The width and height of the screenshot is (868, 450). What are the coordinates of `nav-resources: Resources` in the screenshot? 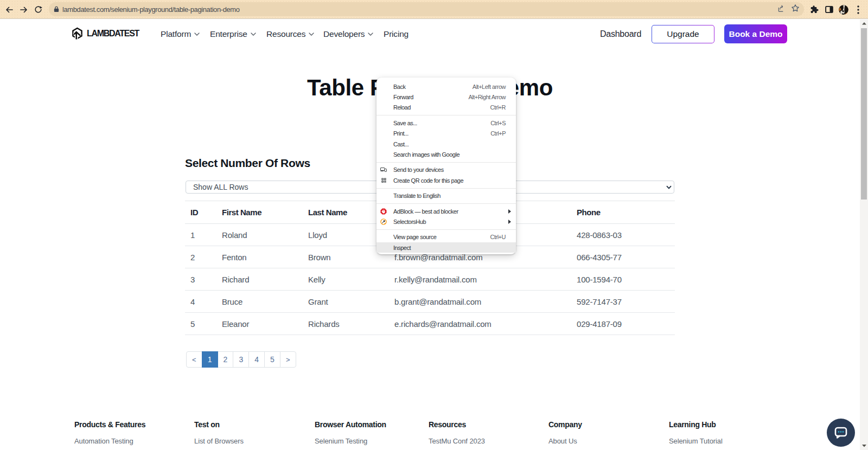 It's located at (290, 34).